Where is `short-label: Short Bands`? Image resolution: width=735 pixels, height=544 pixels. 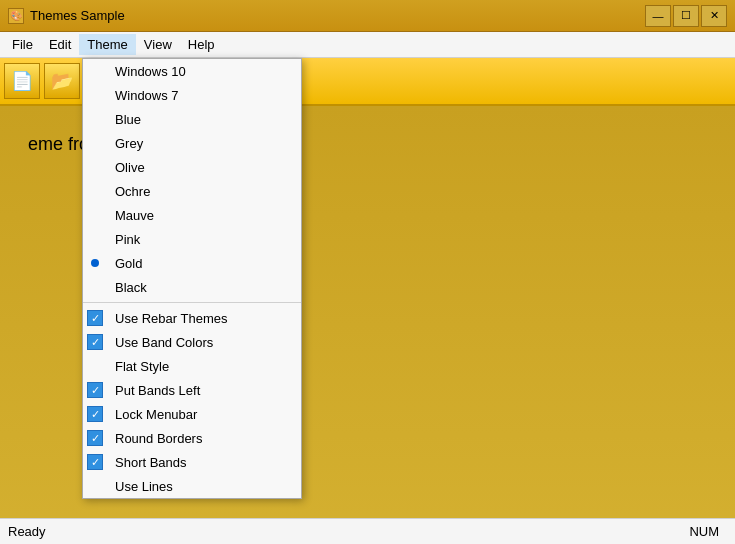 short-label: Short Bands is located at coordinates (151, 462).